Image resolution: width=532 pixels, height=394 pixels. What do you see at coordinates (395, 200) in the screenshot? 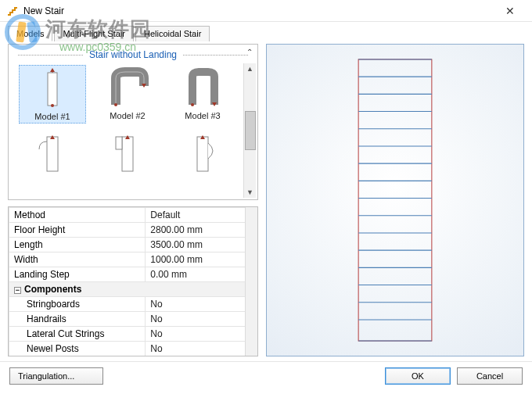
I see `stair-preview-icon` at bounding box center [395, 200].